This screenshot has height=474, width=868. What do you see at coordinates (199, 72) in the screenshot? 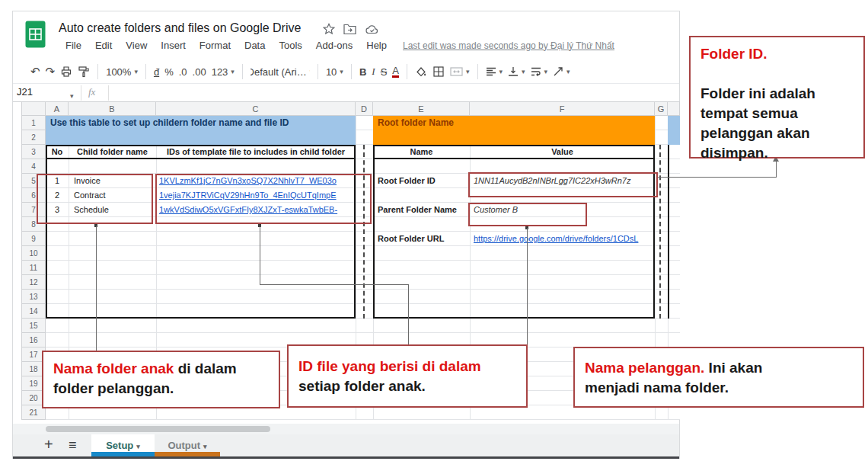
I see `increase-decimal-button: .00` at bounding box center [199, 72].